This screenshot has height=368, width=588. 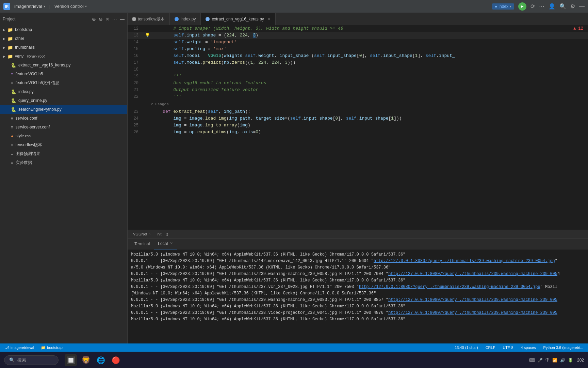 I want to click on more-options-icon: ⋯, so click(x=542, y=6).